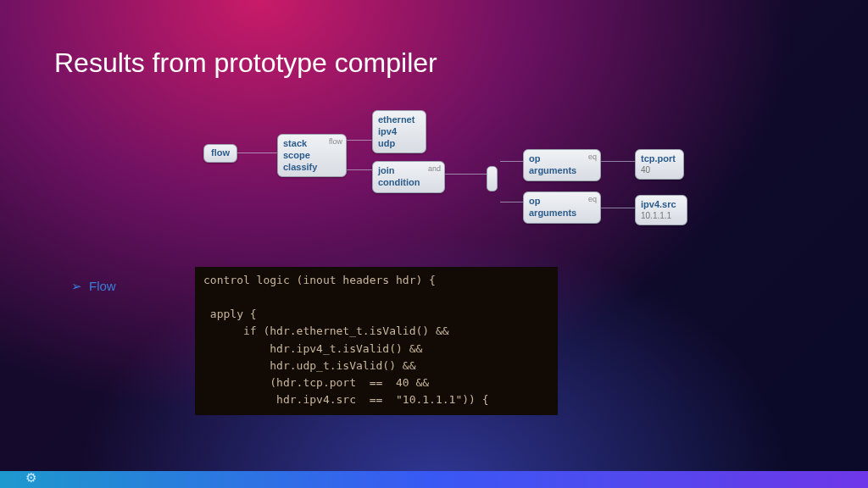 The height and width of the screenshot is (488, 868). I want to click on node-line: classify, so click(312, 168).